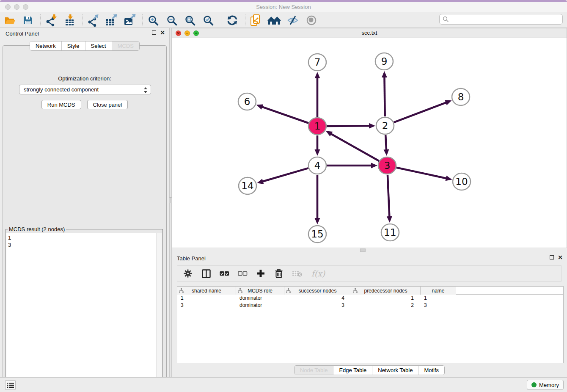  Describe the element at coordinates (279, 273) in the screenshot. I see `delete-column-button` at that location.